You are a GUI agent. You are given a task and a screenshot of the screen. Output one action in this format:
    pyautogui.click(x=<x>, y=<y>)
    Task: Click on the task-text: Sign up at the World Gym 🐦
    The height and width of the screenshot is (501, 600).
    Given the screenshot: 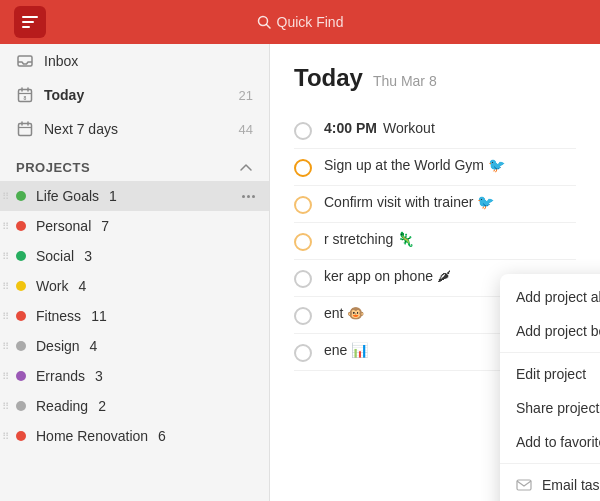 What is the action you would take?
    pyautogui.click(x=450, y=165)
    